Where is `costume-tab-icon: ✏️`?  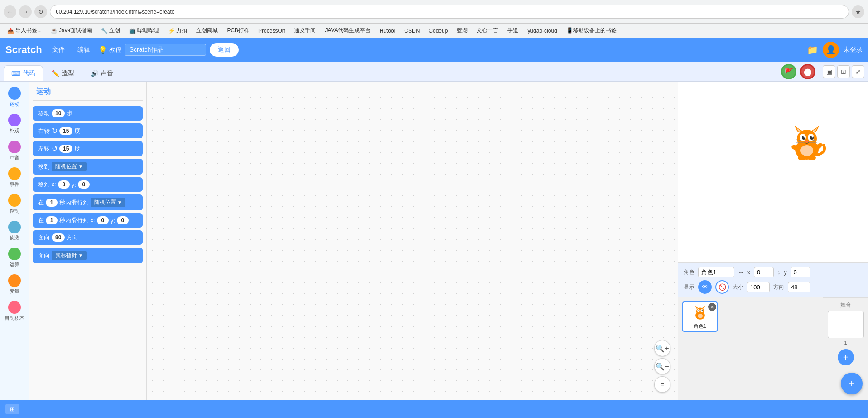
costume-tab-icon: ✏️ is located at coordinates (55, 73).